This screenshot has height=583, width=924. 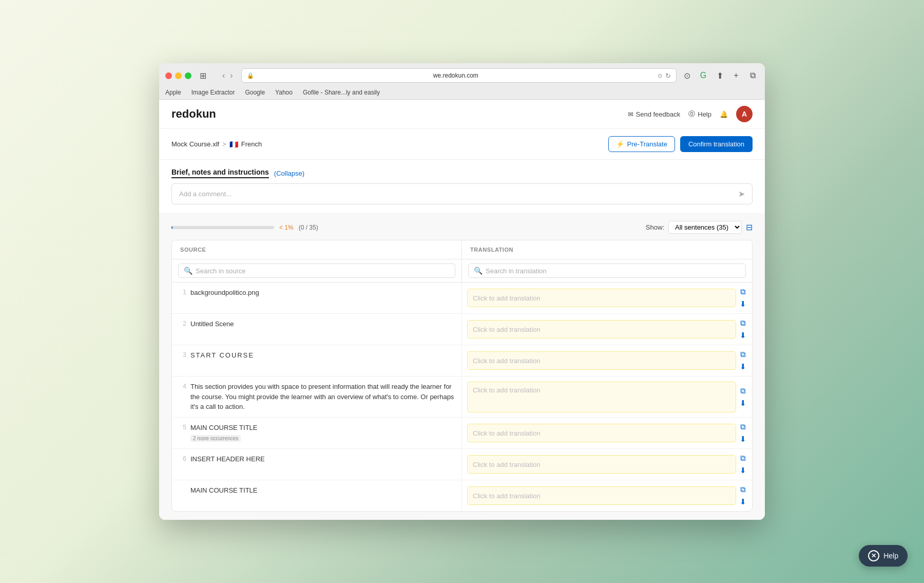 I want to click on new-tab-button: +, so click(x=736, y=76).